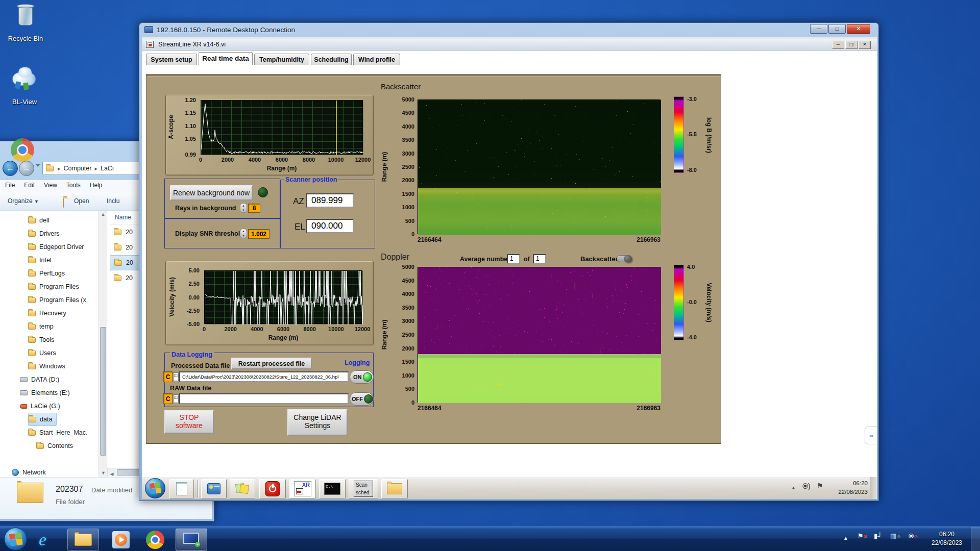  Describe the element at coordinates (947, 539) in the screenshot. I see `host-clock: 06:2022/08/2023` at that location.